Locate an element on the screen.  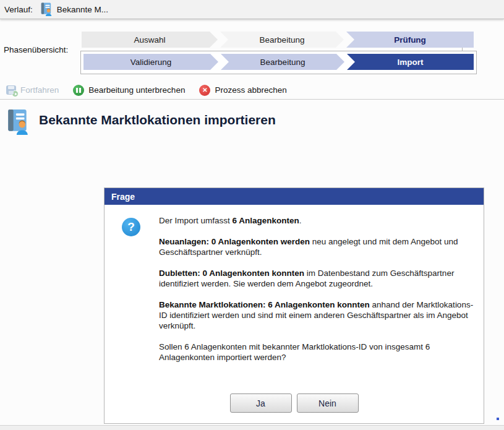
phase-pruefung: Prüfung is located at coordinates (410, 40).